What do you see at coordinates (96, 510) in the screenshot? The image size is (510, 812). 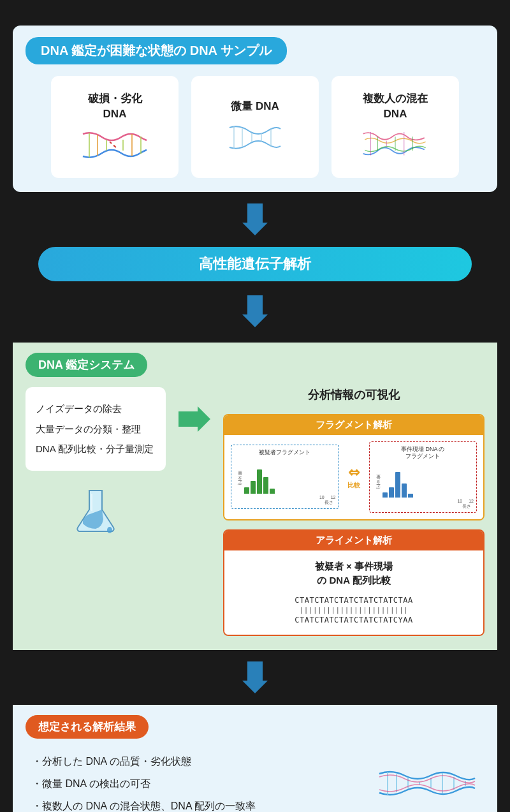 I see `flask-icon` at bounding box center [96, 510].